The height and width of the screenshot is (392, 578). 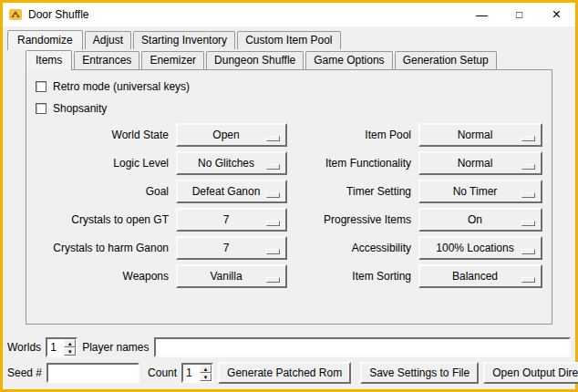 I want to click on shopsanity-row: Shopsanity, so click(x=291, y=108).